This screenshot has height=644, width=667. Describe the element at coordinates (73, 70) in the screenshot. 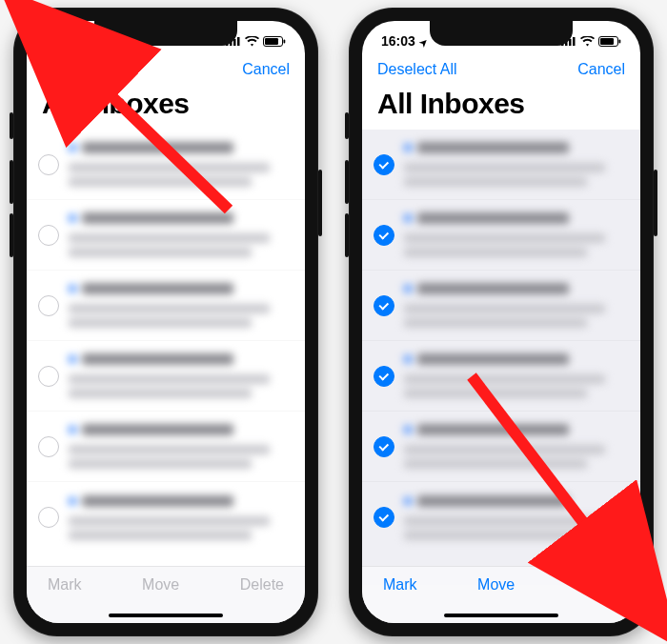

I see `select-all-button: Select All` at that location.